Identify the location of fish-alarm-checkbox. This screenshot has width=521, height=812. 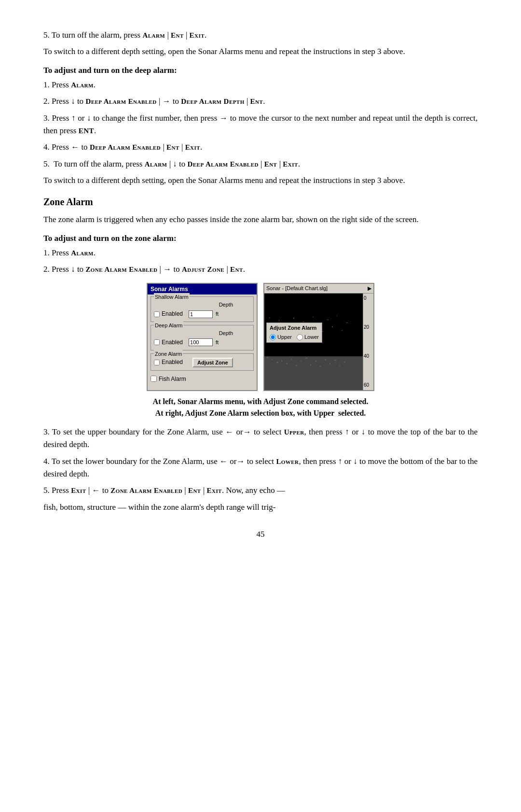
(153, 378).